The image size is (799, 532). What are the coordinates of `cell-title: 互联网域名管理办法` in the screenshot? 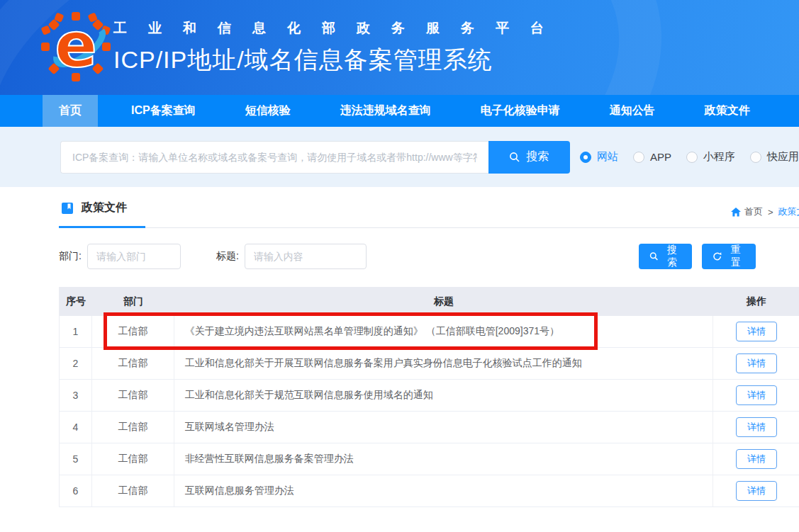 It's located at (444, 427).